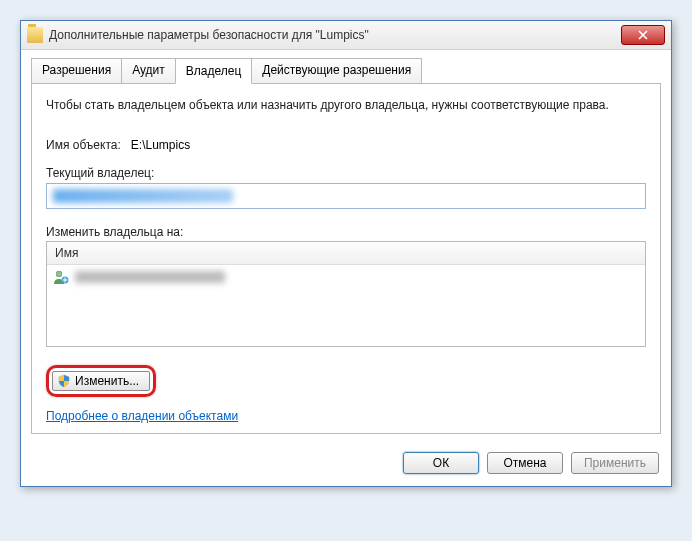 This screenshot has height=541, width=692. What do you see at coordinates (643, 35) in the screenshot?
I see `close-icon` at bounding box center [643, 35].